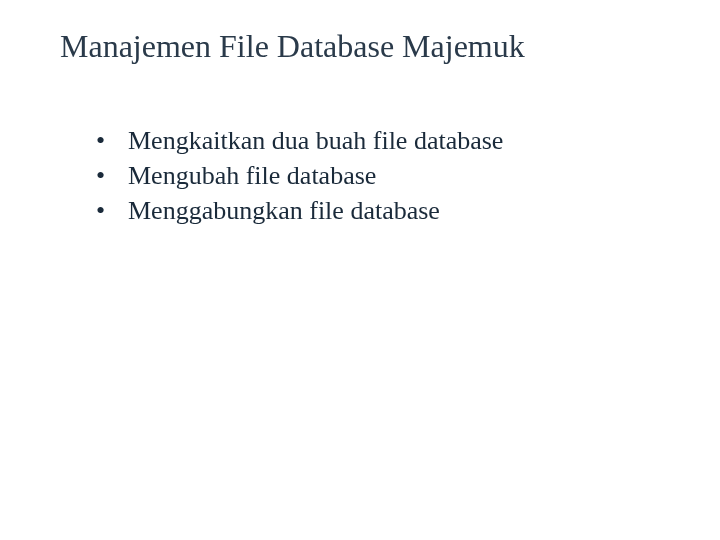 This screenshot has width=720, height=540. I want to click on slide-title: Manajemen File Database Majemuk, so click(390, 46).